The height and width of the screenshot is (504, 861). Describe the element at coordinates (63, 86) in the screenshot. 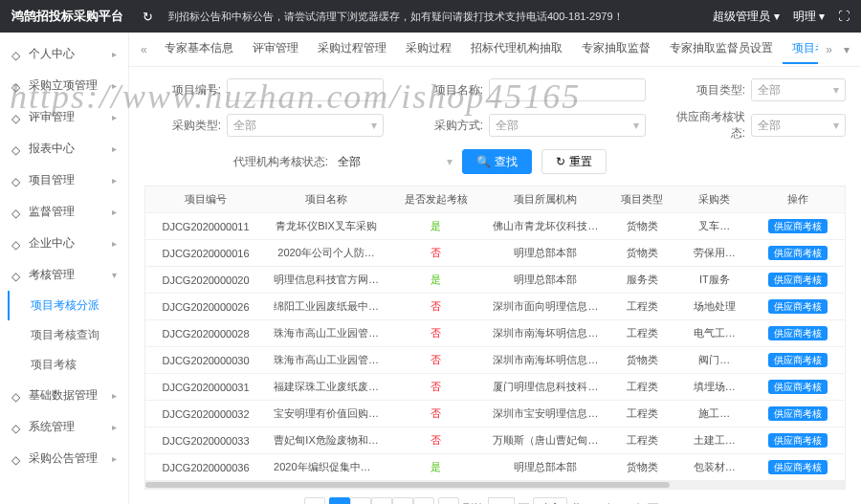

I see `sidebar-item-label: 采购立项管理` at that location.